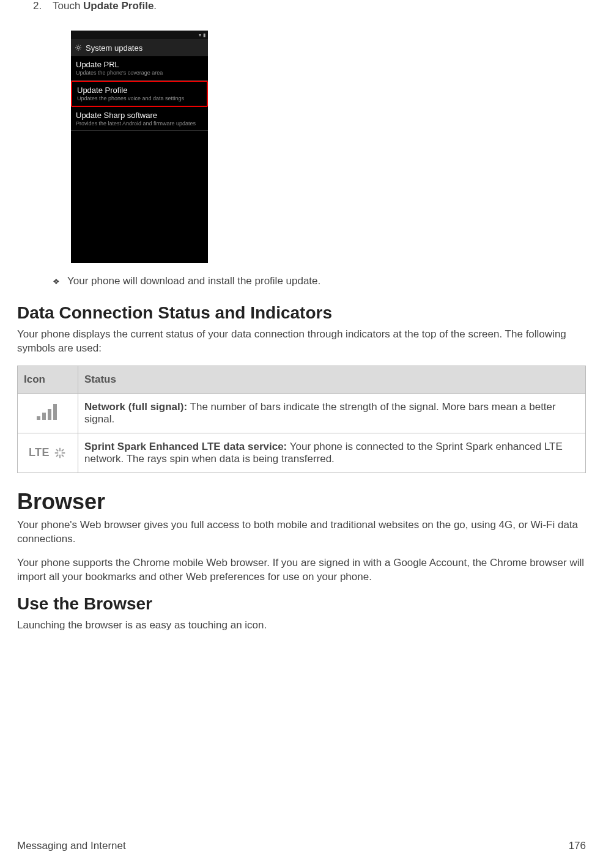  I want to click on phone-item-profile: Update Profile Updates the phones voice …, so click(139, 94).